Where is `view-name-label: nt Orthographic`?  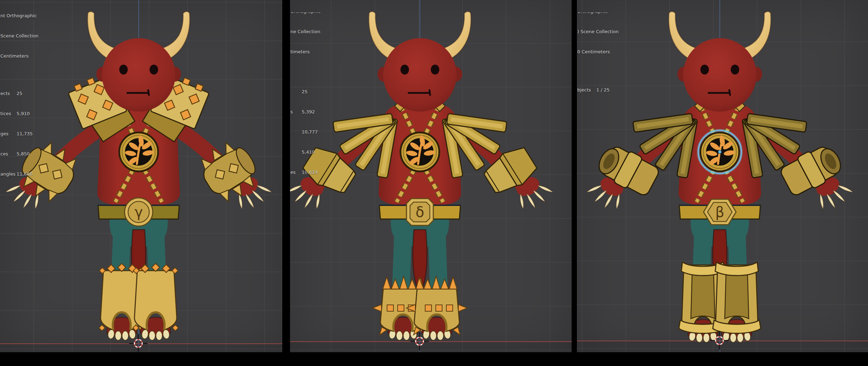 view-name-label: nt Orthographic is located at coordinates (19, 16).